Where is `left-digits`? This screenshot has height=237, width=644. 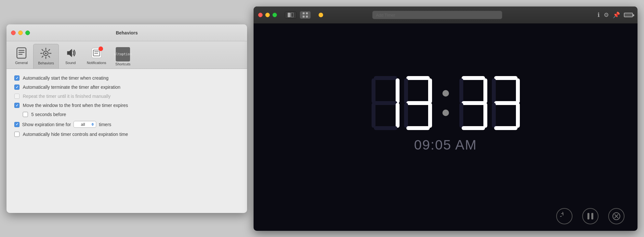
left-digits is located at coordinates (402, 103).